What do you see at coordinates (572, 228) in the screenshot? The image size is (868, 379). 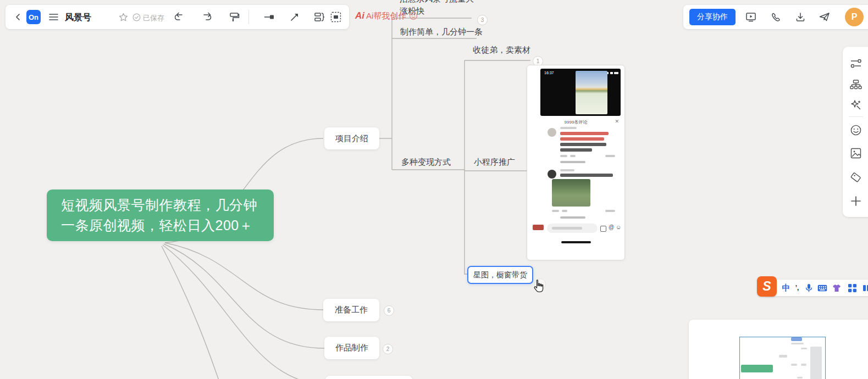 I see `comment-input` at bounding box center [572, 228].